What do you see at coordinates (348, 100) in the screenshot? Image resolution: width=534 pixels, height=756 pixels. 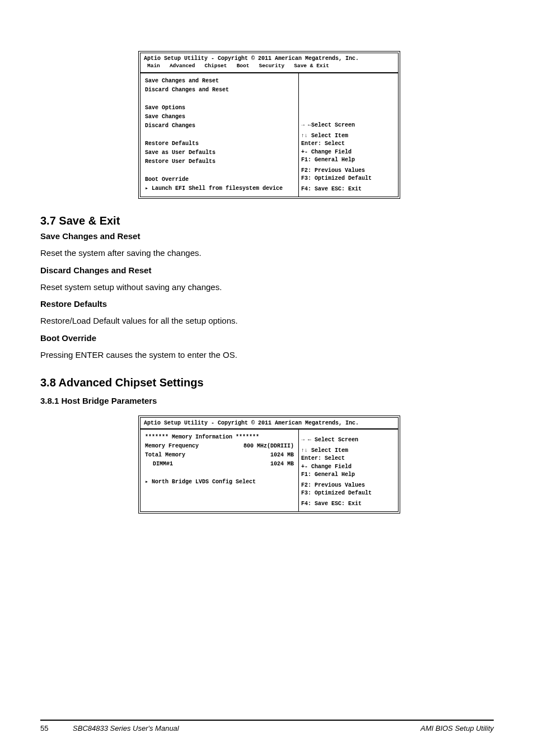 I see `help-text` at bounding box center [348, 100].